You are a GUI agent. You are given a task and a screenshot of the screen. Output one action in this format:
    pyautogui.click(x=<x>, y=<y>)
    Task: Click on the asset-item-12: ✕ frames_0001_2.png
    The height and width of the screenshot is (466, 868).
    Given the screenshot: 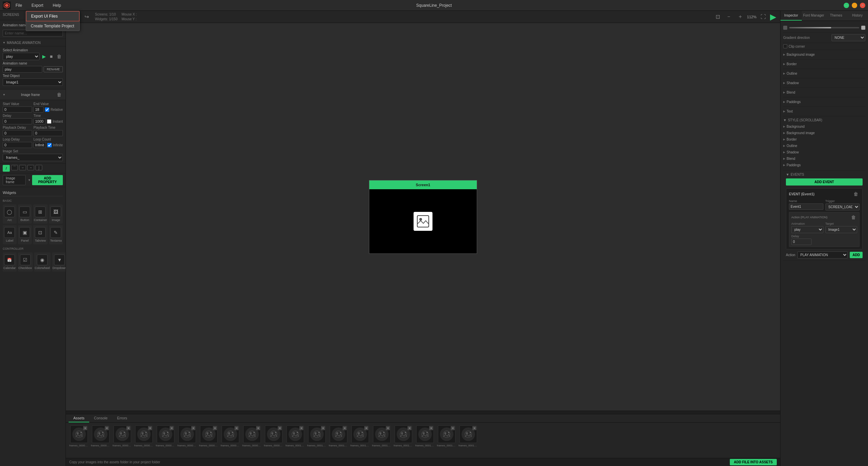 What is the action you would take?
    pyautogui.click(x=339, y=436)
    